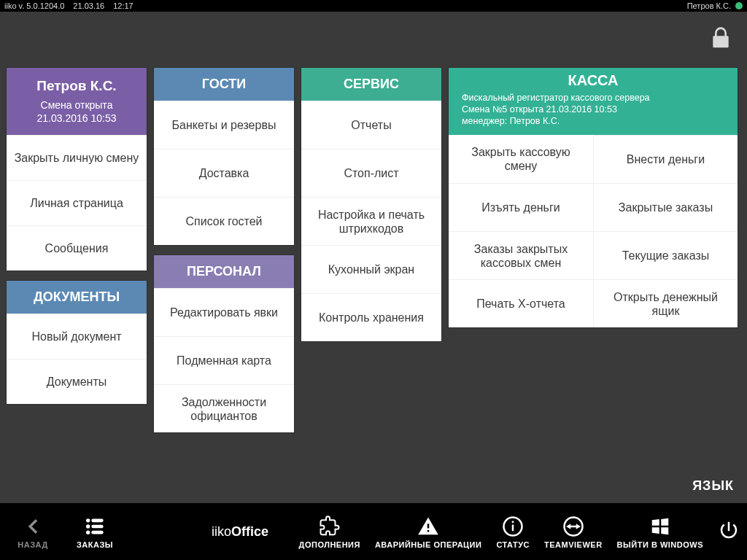 The width and height of the screenshot is (747, 560). I want to click on header-bar, so click(374, 39).